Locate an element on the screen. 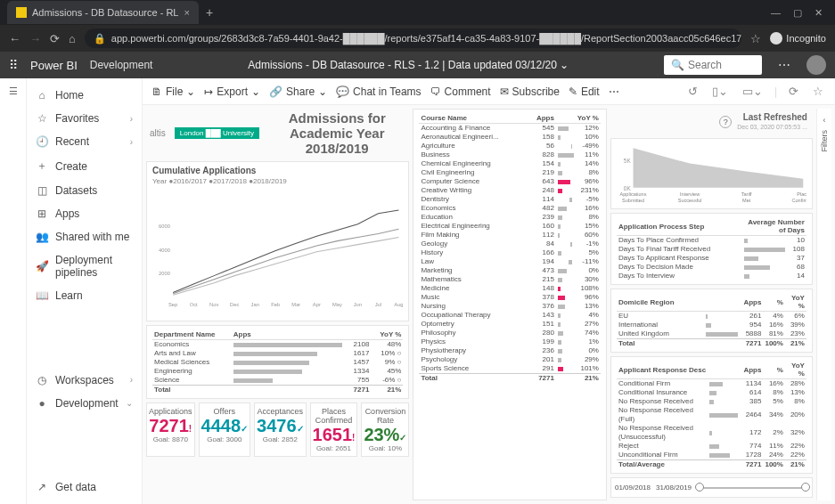 The height and width of the screenshot is (504, 835). filters-pane-collapsed: ‹ Filters is located at coordinates (823, 305).